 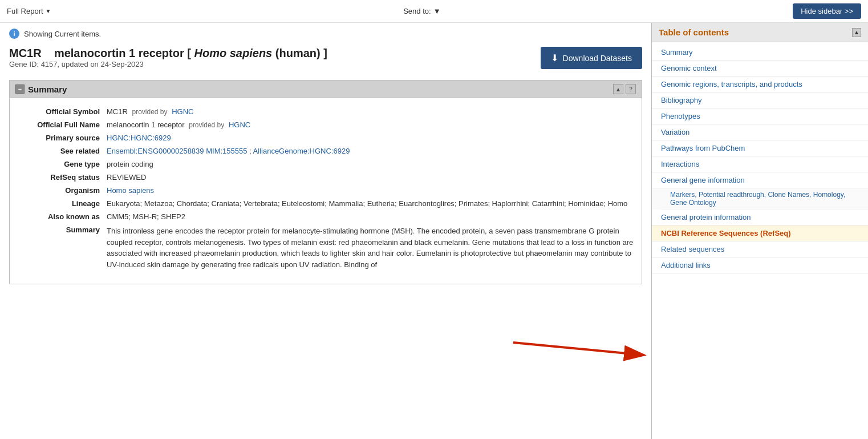 What do you see at coordinates (618, 89) in the screenshot?
I see `section-scroll-up-button: ▲` at bounding box center [618, 89].